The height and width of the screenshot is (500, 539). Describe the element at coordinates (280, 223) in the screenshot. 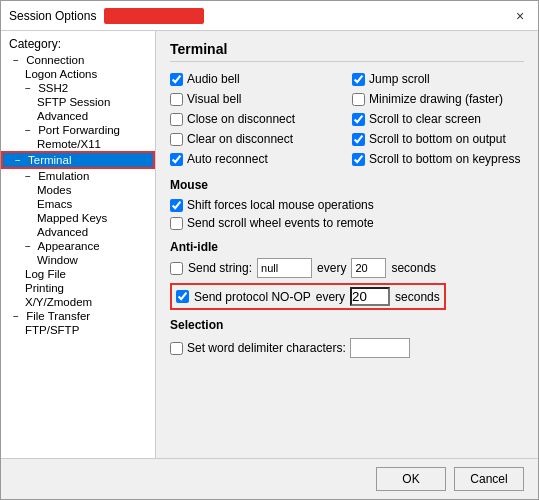

I see `send-scroll-label: Send scroll wheel events to remote` at that location.